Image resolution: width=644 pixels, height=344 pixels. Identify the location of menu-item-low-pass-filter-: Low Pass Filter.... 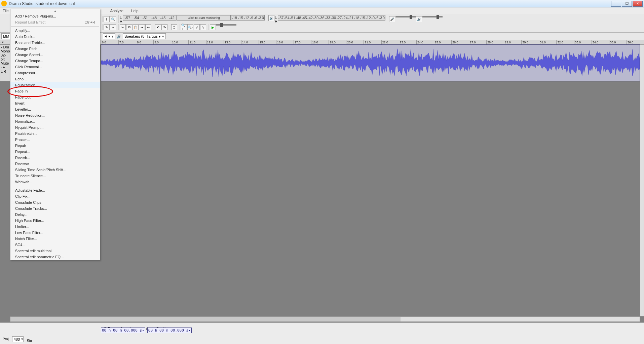
(55, 233).